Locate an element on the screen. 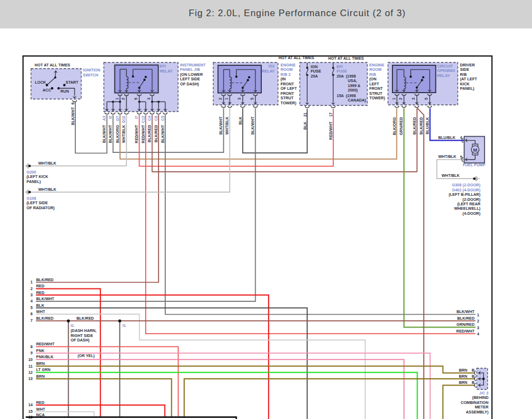 The height and width of the screenshot is (419, 532). svg-text: LEFT SIDE is located at coordinates (190, 79).